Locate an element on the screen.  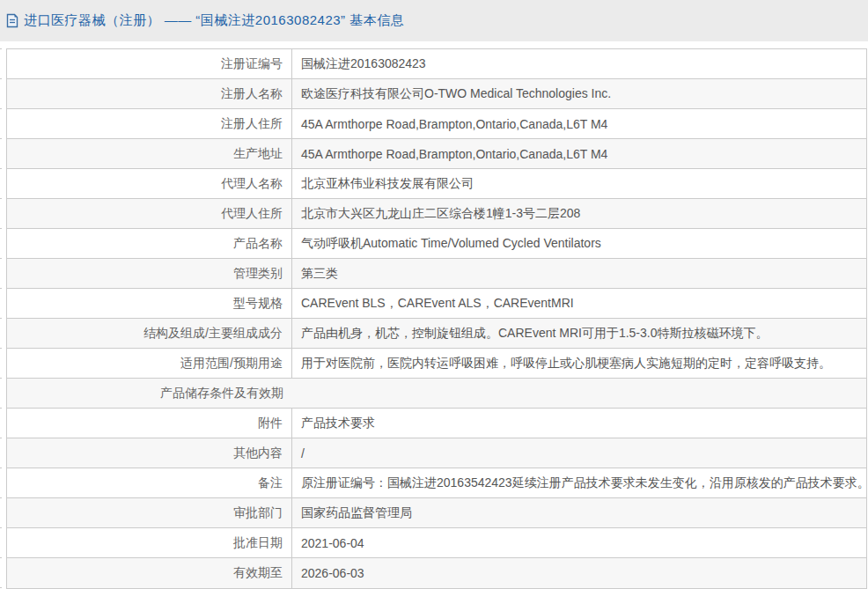
row-label: 型号规格 is located at coordinates (150, 303).